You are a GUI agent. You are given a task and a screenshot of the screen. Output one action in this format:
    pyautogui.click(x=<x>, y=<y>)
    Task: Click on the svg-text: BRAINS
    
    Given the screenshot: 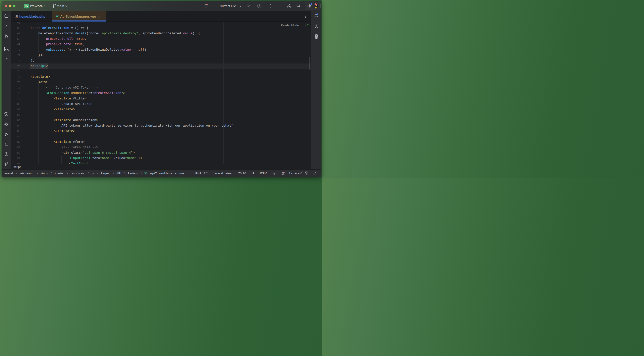 What is the action you would take?
    pyautogui.click(x=317, y=6)
    